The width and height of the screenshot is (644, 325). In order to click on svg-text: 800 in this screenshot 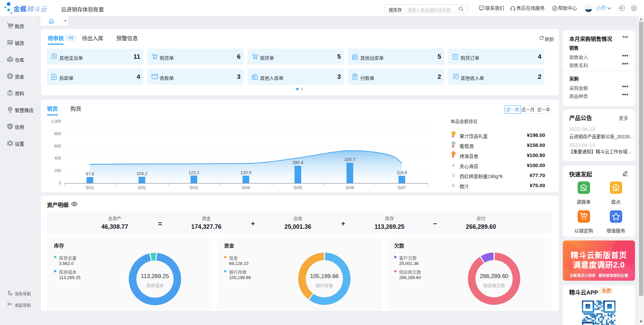, I will do `click(58, 134)`.